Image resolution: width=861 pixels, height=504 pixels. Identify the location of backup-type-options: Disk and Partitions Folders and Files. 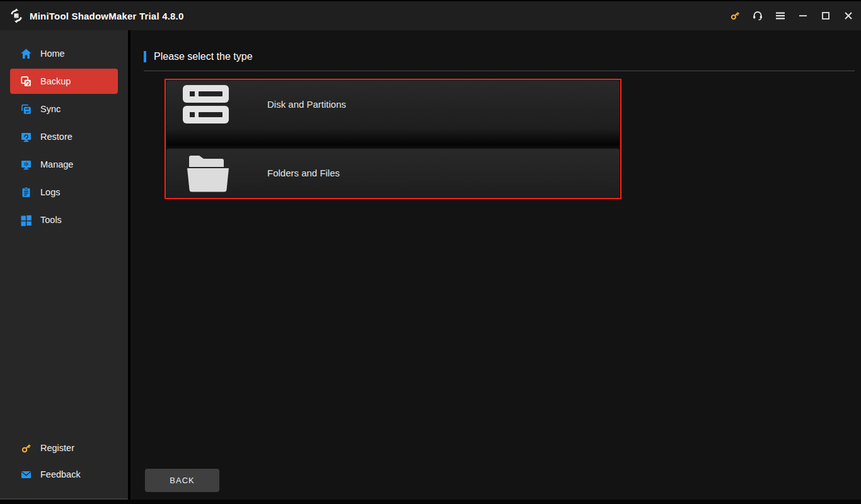
(393, 139).